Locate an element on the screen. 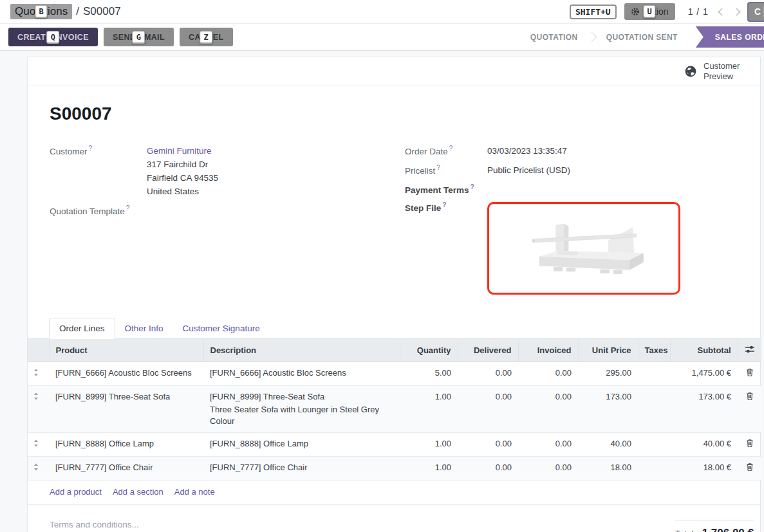 This screenshot has height=532, width=764. sliders-icon is located at coordinates (750, 349).